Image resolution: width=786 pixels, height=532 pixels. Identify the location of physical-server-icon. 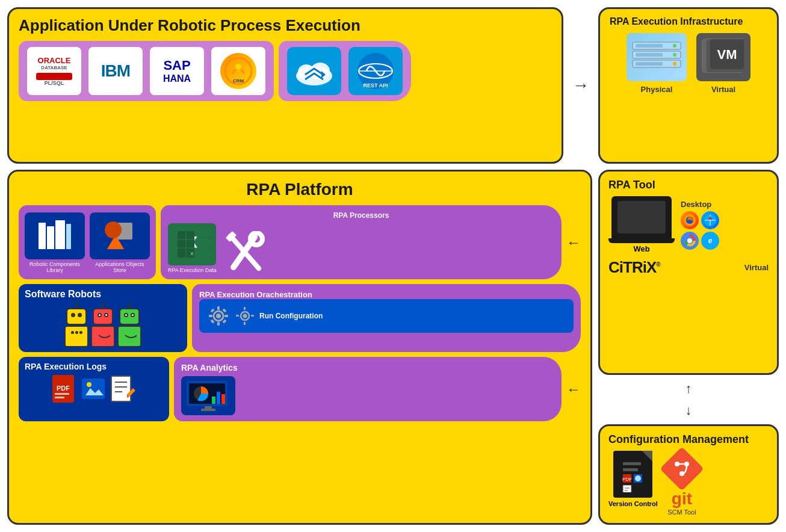
(657, 57).